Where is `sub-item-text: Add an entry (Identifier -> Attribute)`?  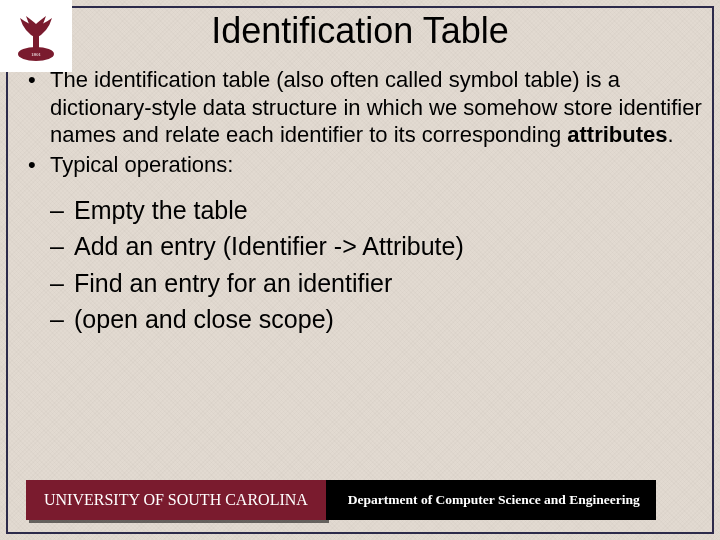
sub-item-text: Add an entry (Identifier -> Attribute) is located at coordinates (388, 246).